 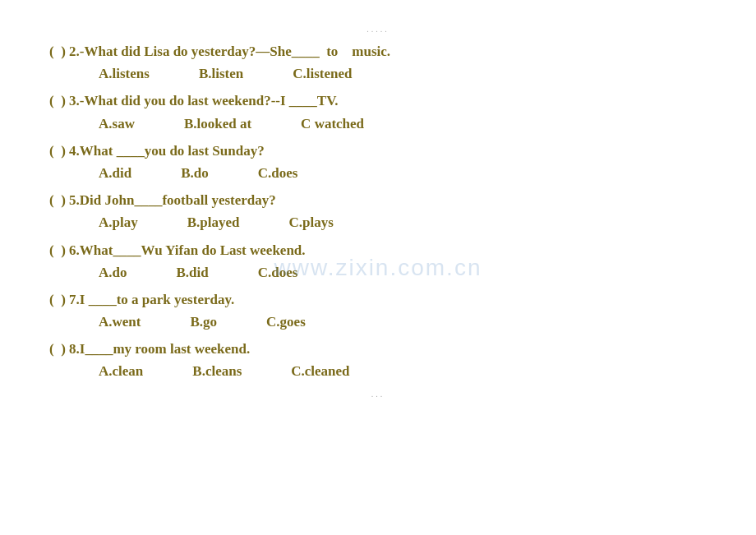 I want to click on question-number-q8: ( ) 8.I____my room last weekend., so click(x=150, y=348).